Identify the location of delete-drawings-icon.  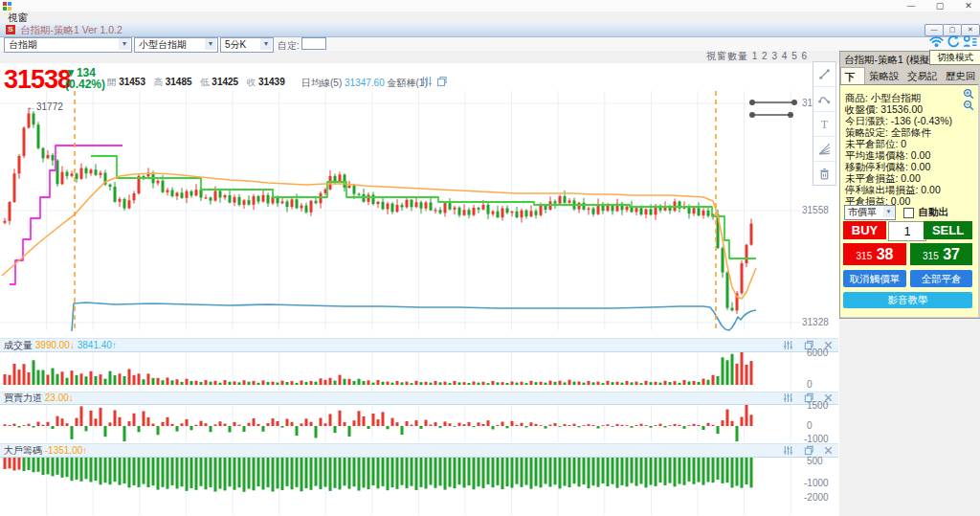
(825, 174).